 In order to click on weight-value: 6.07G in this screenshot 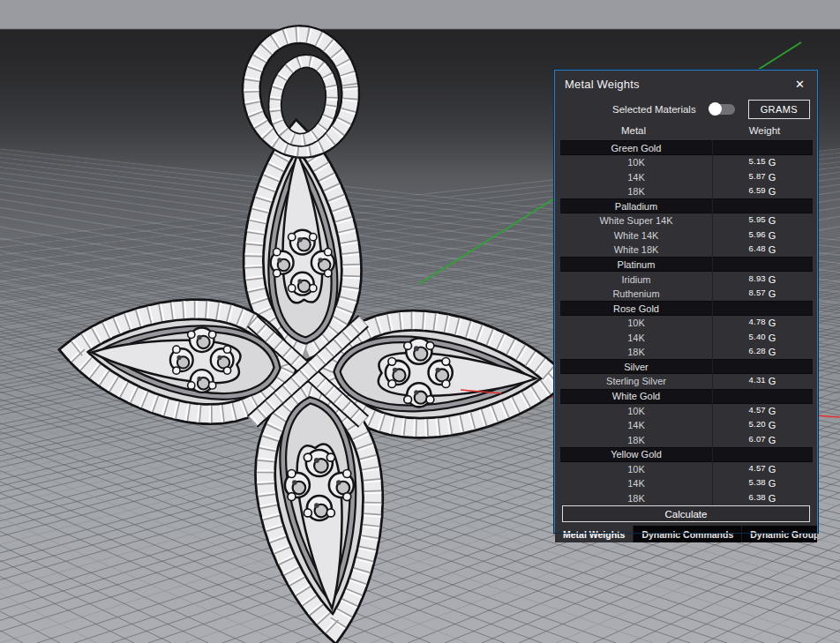, I will do `click(762, 440)`.